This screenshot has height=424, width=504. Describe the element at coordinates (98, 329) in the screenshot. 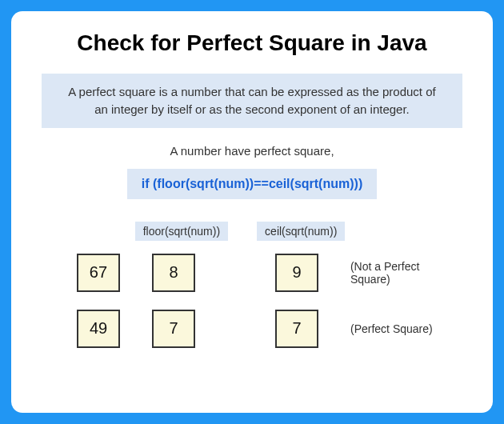

I see `input-number-box: 49` at that location.